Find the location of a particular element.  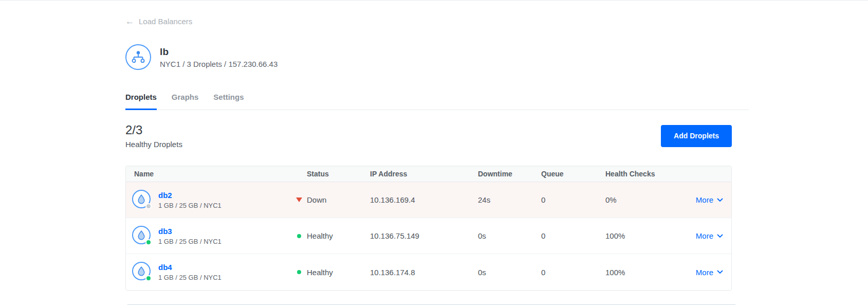

column-header-name: Name is located at coordinates (220, 174).